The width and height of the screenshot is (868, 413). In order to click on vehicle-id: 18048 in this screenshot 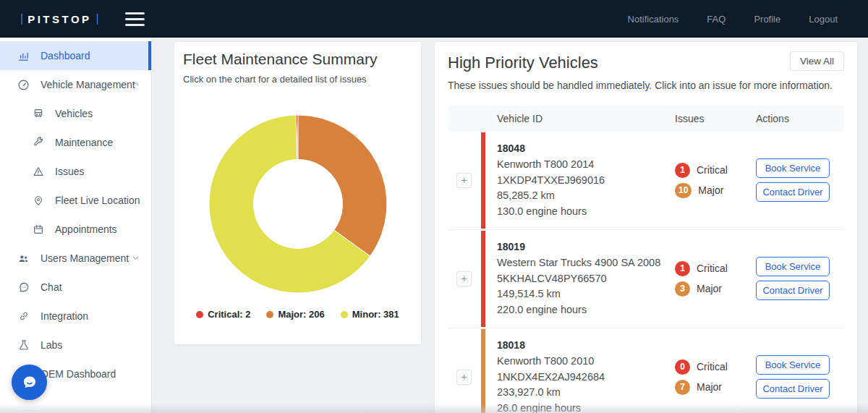, I will do `click(586, 149)`.